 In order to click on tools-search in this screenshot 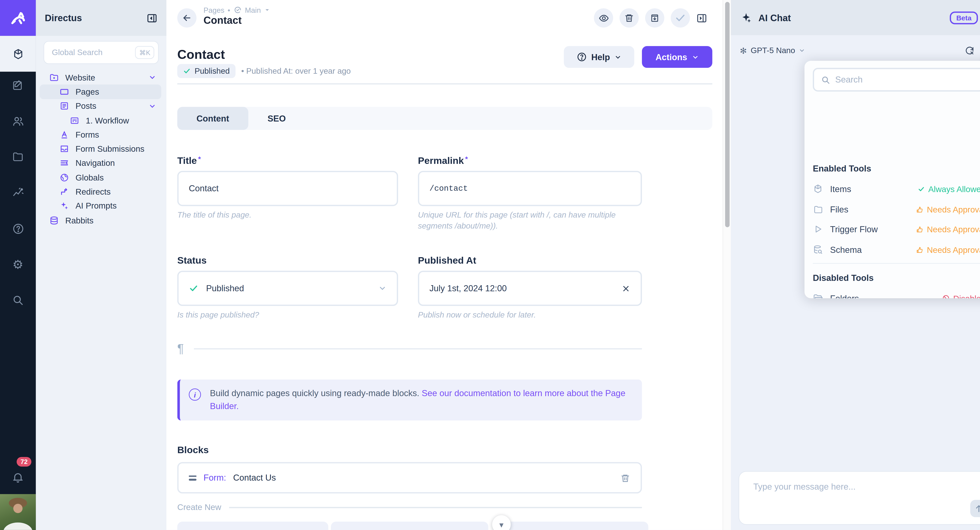, I will do `click(896, 80)`.